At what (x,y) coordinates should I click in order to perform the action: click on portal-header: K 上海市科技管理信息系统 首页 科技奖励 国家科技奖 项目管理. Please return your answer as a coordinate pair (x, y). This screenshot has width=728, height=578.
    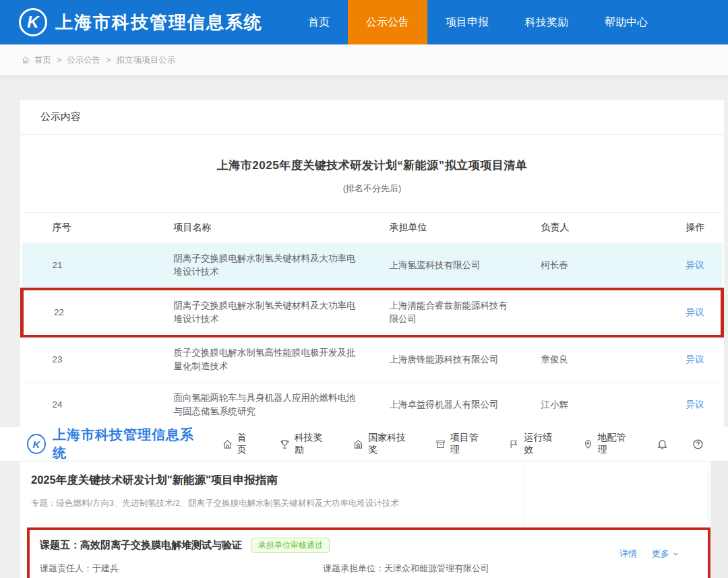
    Looking at the image, I should click on (364, 444).